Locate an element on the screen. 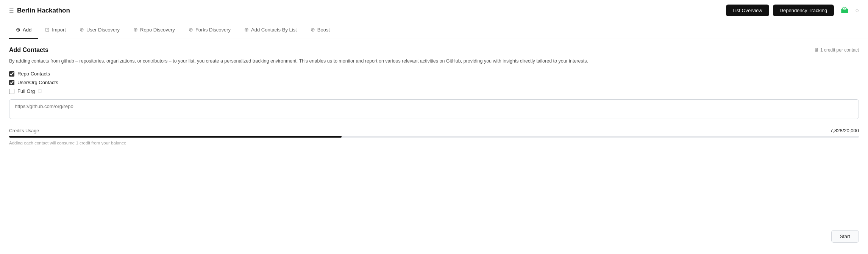 This screenshot has width=868, height=254. repo-contacts-label: Repo Contacts is located at coordinates (34, 74).